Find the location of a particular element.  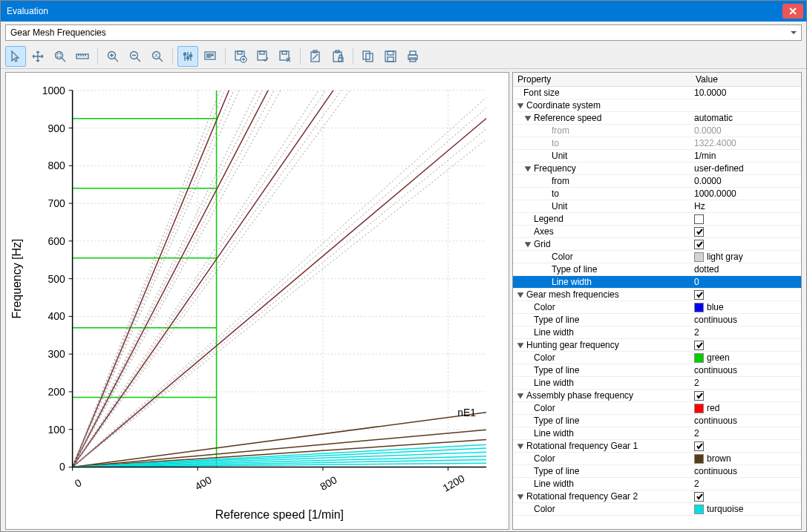

row-coord-system: Coordinate system is located at coordinates (657, 105).